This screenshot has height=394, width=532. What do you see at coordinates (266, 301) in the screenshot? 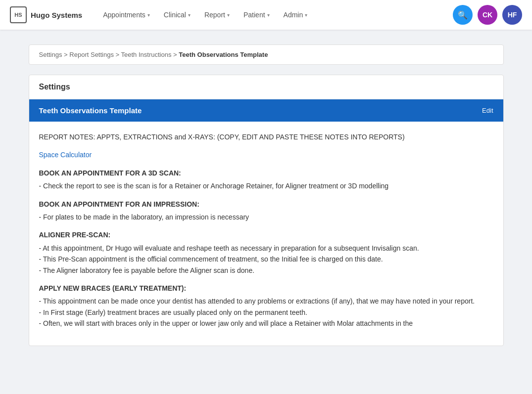
I see `line-braces-1: - This appointment can be made once your…` at bounding box center [266, 301].